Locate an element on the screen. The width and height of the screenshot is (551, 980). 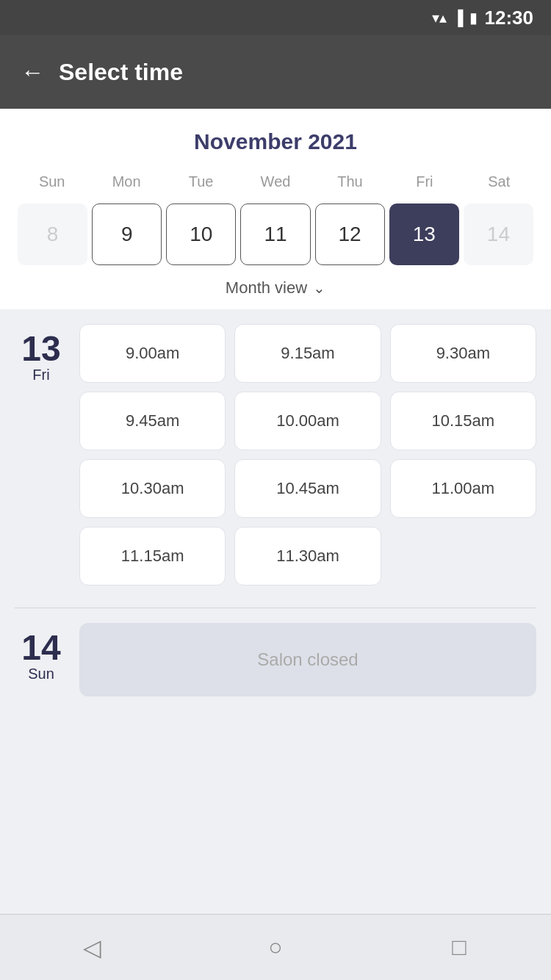
status-icons: ▾▴ ▐ ▮ is located at coordinates (454, 18).